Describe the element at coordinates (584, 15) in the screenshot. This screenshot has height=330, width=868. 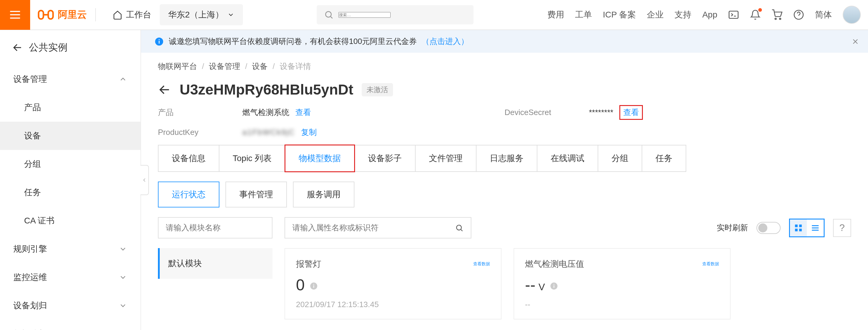
I see `link-ticket: 工单` at that location.